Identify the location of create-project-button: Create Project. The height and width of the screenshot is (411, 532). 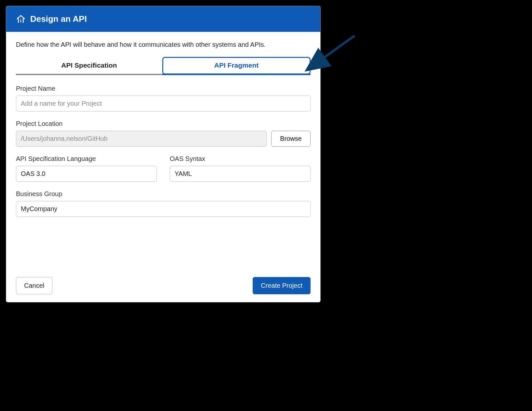
(282, 285).